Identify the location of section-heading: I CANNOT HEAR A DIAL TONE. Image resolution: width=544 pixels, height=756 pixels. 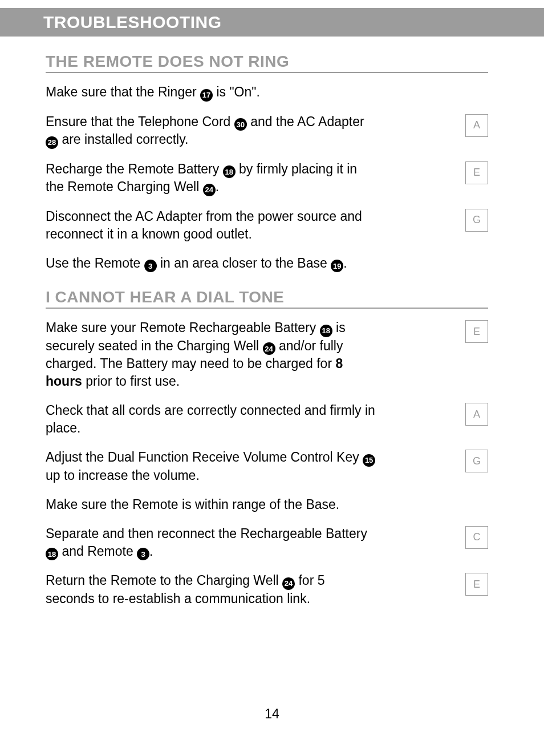
(267, 298).